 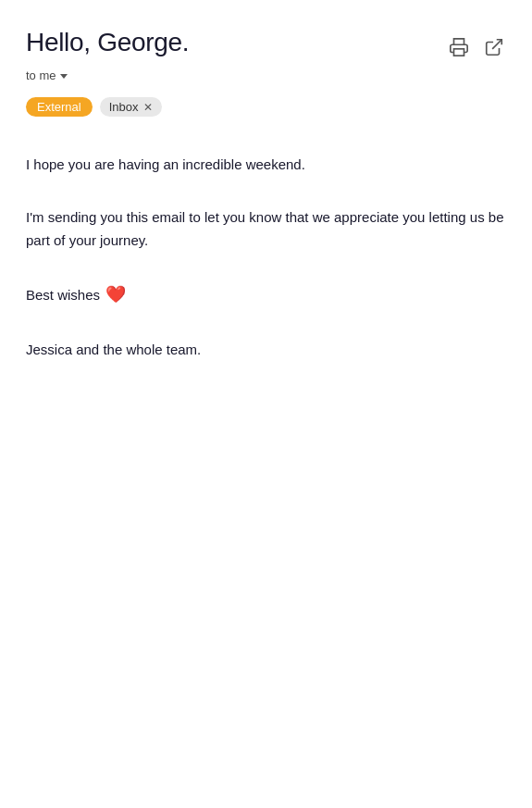 I want to click on email-title: Hello, George., so click(x=107, y=43).